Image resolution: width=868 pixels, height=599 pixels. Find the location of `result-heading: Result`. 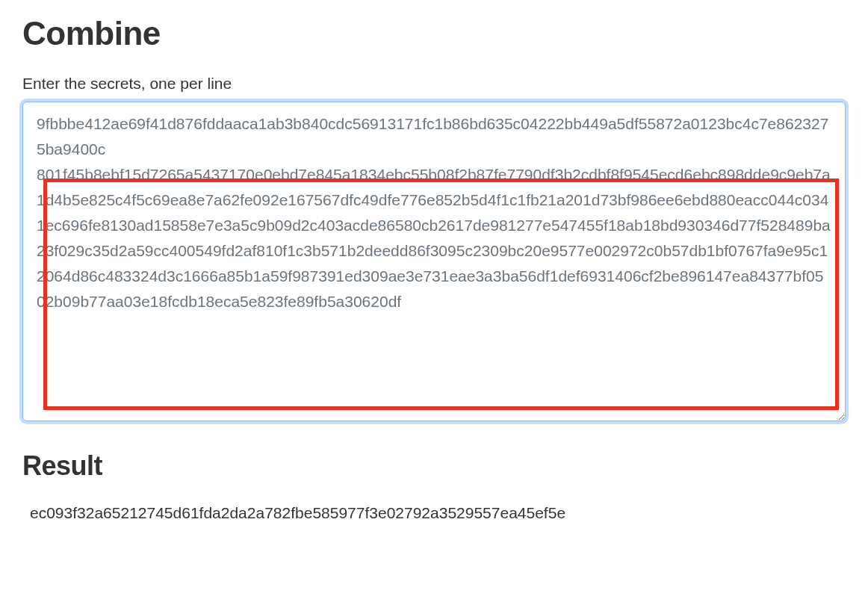

result-heading: Result is located at coordinates (434, 466).